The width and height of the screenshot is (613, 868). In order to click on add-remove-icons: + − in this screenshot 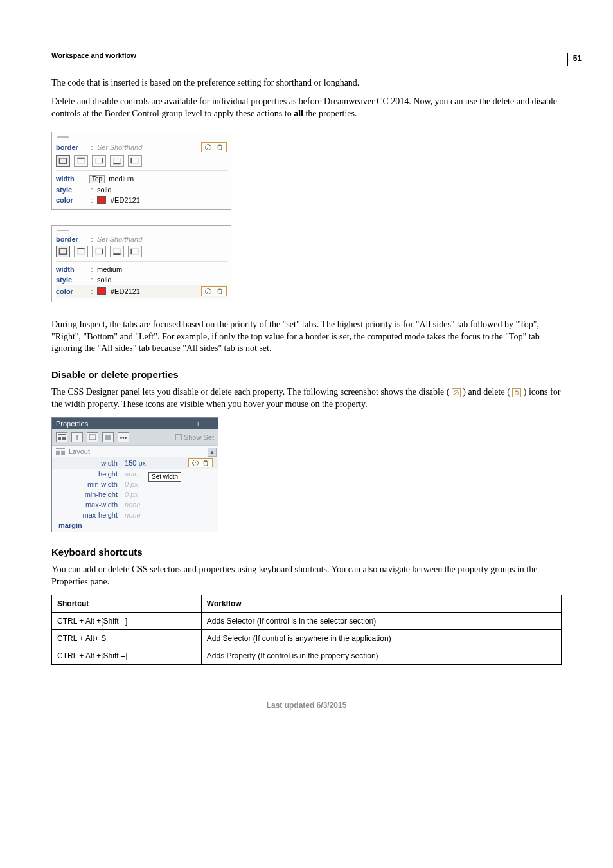, I will do `click(205, 424)`.